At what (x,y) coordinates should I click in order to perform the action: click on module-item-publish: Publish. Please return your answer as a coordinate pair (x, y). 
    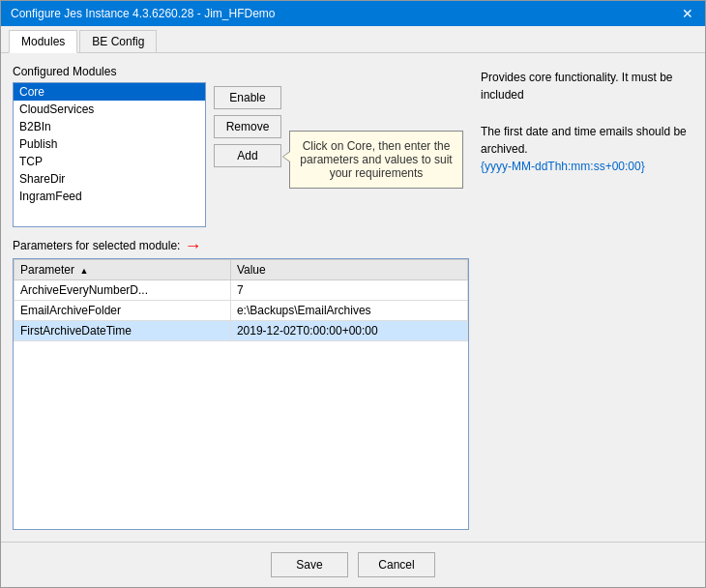
    Looking at the image, I should click on (109, 144).